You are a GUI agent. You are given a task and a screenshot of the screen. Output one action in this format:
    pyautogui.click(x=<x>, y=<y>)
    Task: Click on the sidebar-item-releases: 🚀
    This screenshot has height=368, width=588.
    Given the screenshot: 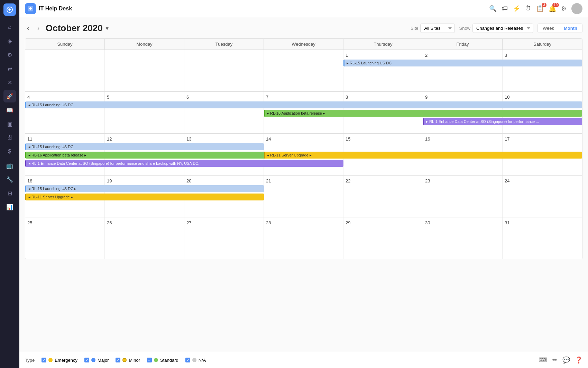 What is the action you would take?
    pyautogui.click(x=10, y=96)
    